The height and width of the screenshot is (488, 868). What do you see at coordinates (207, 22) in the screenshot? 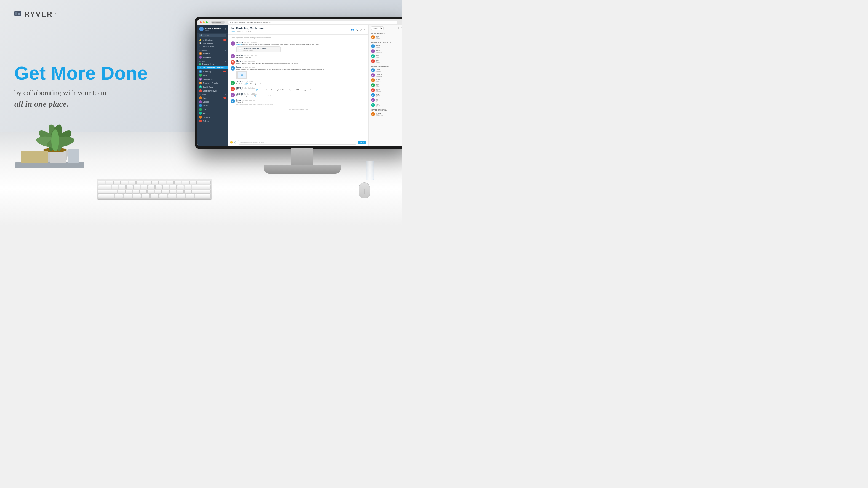
I see `chrome-maximize-btn` at bounding box center [207, 22].